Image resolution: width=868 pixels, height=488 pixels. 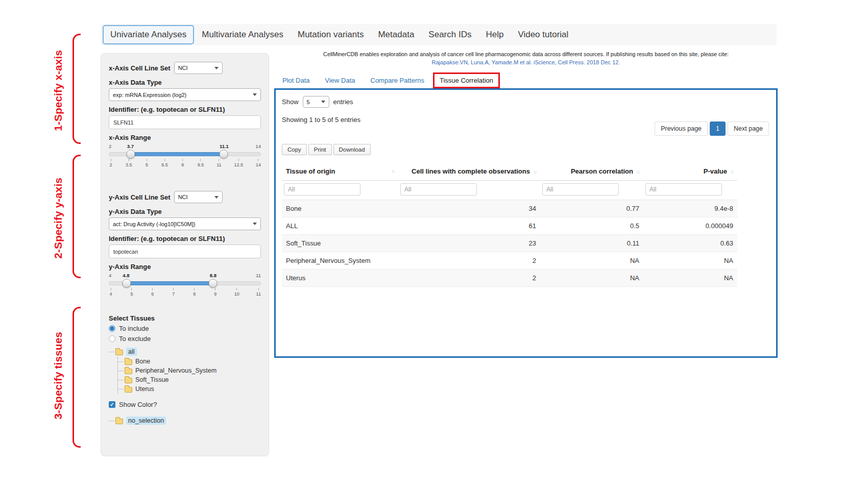 What do you see at coordinates (185, 319) in the screenshot?
I see `select-tissues-label: Select Tissues` at bounding box center [185, 319].